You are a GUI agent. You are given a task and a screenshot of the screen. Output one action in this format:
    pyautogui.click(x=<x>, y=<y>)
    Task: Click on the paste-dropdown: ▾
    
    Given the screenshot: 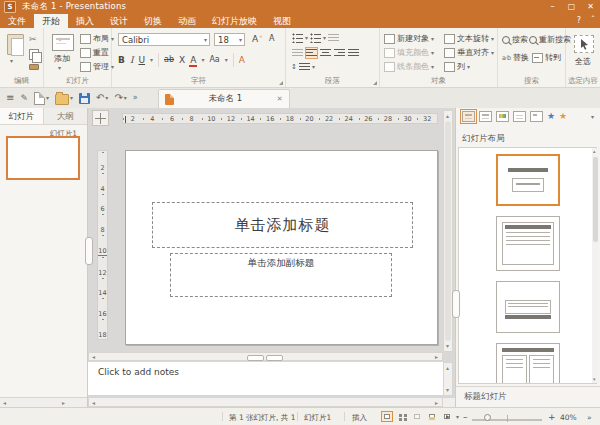 What is the action you would take?
    pyautogui.click(x=12, y=61)
    